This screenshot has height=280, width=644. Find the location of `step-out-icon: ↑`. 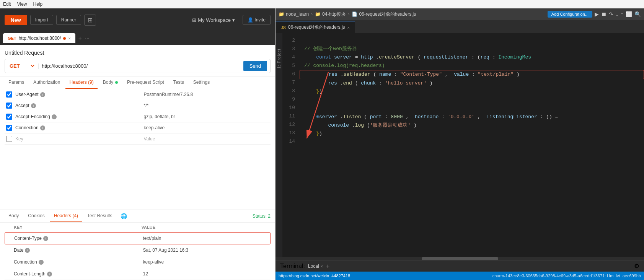

step-out-icon: ↑ is located at coordinates (622, 14).